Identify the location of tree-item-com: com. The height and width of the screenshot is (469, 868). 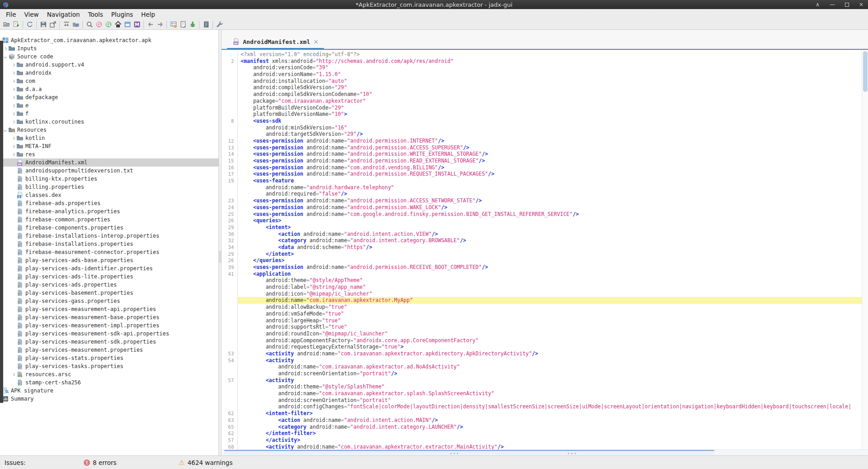
(109, 81).